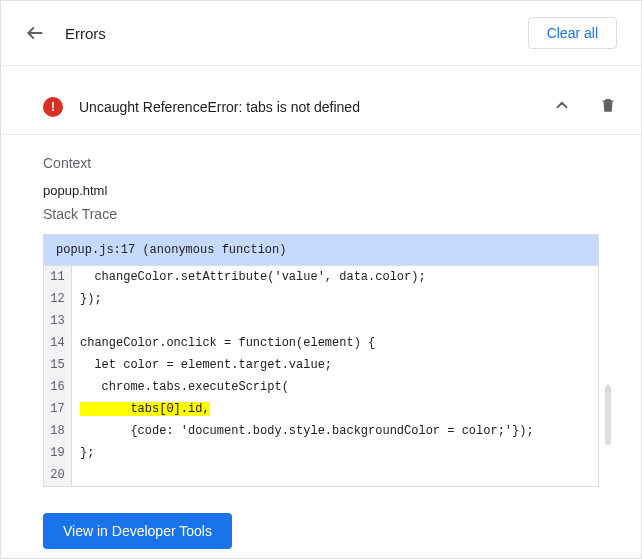  I want to click on error-message: Uncaught ReferenceError: tabs is not def…, so click(220, 107).